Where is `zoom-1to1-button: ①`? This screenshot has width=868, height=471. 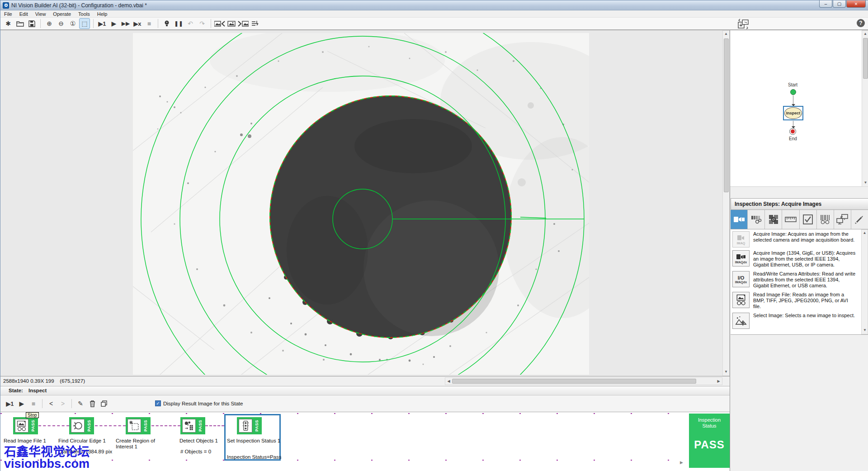 zoom-1to1-button: ① is located at coordinates (73, 24).